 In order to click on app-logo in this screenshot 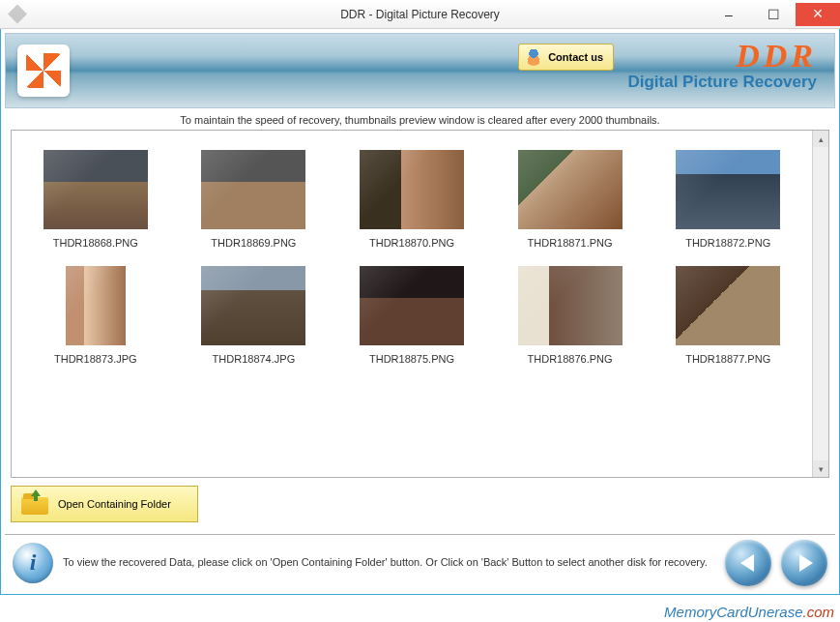, I will do `click(43, 71)`.